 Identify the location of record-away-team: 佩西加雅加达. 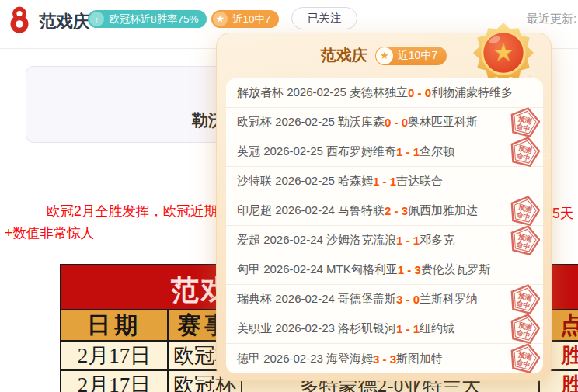
(443, 211).